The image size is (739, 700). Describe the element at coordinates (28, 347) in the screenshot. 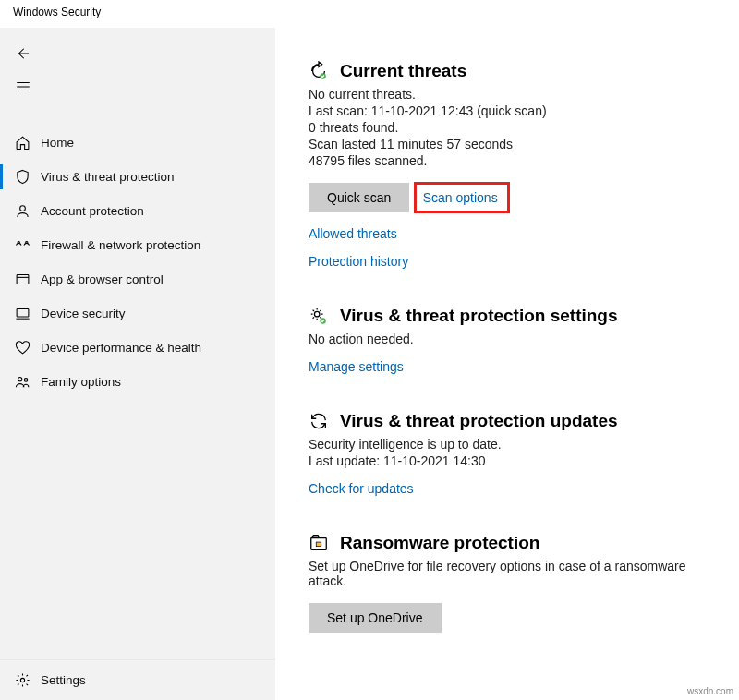

I see `heart-icon` at that location.